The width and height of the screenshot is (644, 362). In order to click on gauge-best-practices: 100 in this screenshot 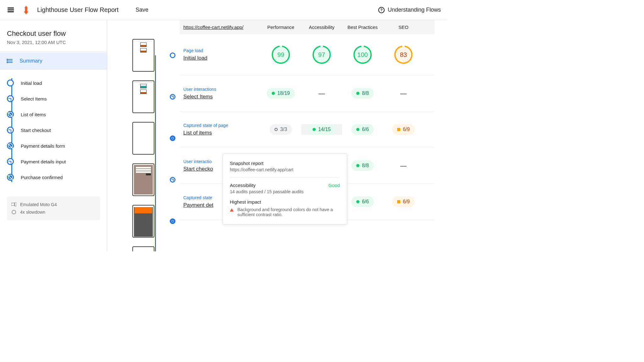, I will do `click(363, 55)`.